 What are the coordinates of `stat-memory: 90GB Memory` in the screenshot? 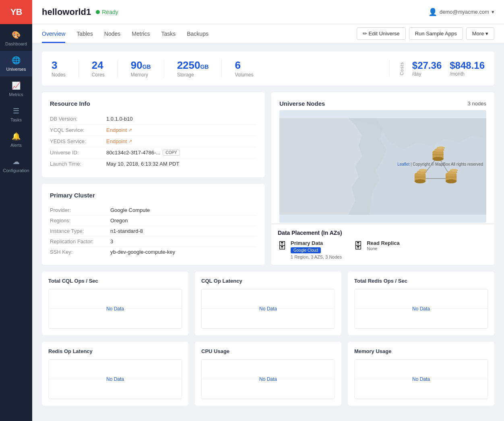 It's located at (147, 68).